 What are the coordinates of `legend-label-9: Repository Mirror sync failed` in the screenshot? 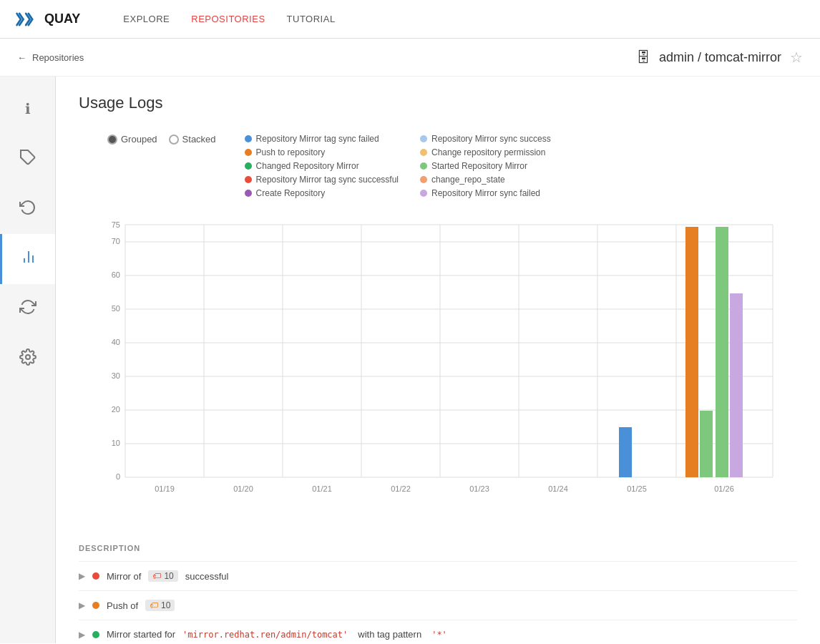 It's located at (486, 193).